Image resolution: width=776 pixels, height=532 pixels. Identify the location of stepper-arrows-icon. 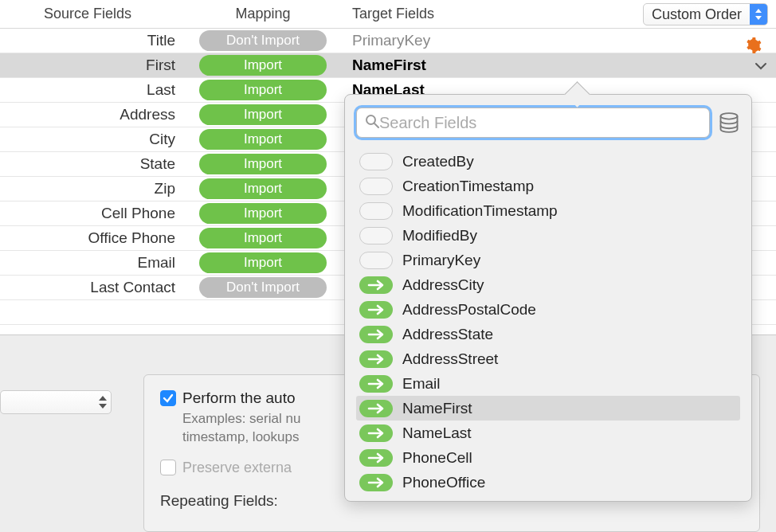
(103, 402).